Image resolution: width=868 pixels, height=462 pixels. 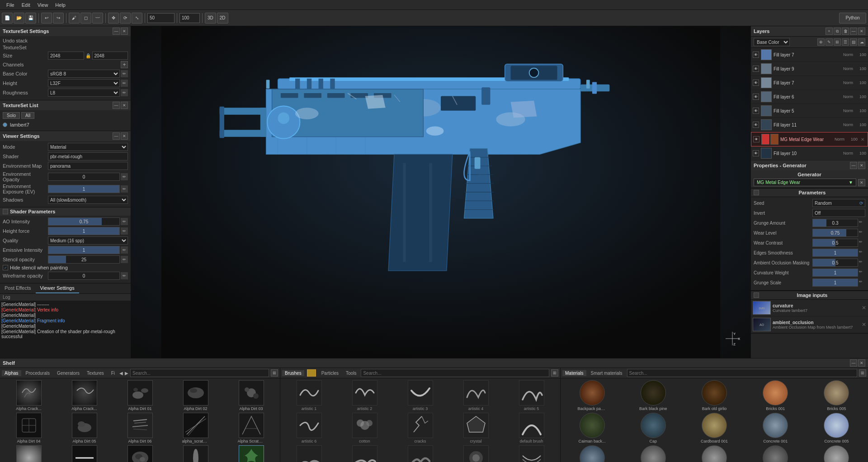 I want to click on 3d-view-button: 3D, so click(x=211, y=18).